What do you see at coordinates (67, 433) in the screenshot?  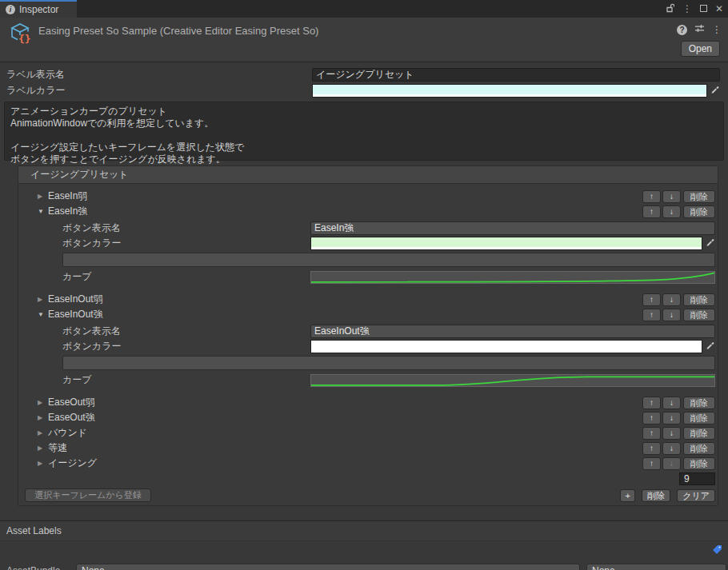 I see `item-name: バウンド` at bounding box center [67, 433].